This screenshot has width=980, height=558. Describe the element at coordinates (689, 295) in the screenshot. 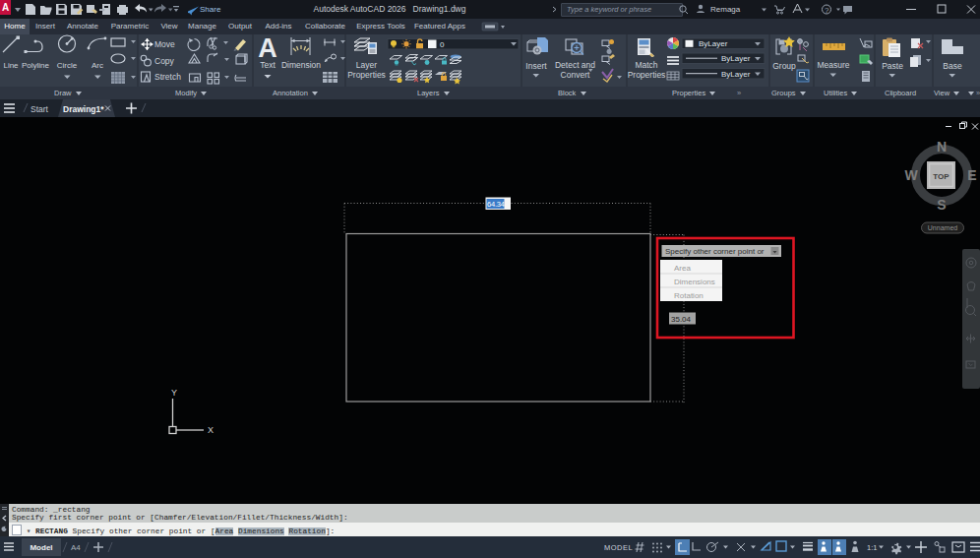

I see `svg-text: Rotation` at that location.